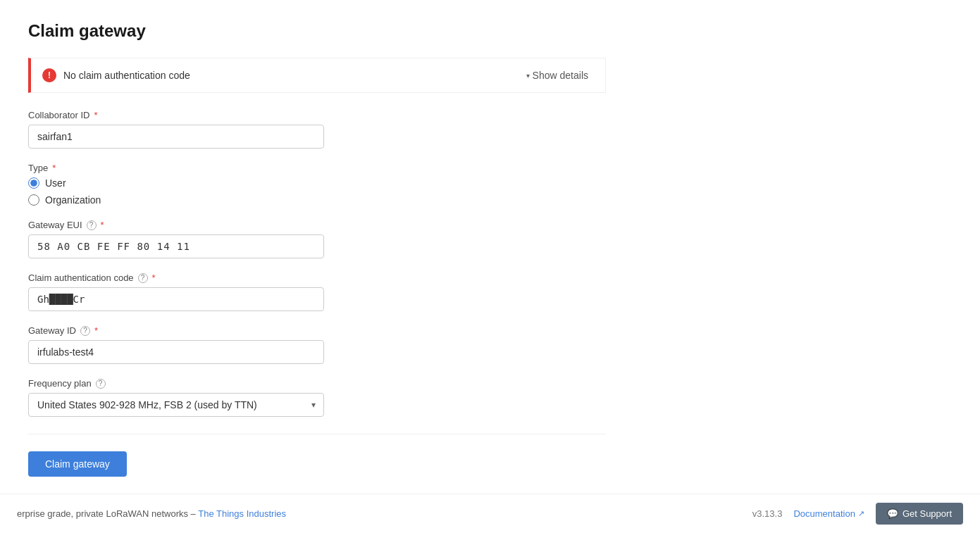 The height and width of the screenshot is (533, 980). Describe the element at coordinates (824, 514) in the screenshot. I see `documentation-label: Documentation` at that location.